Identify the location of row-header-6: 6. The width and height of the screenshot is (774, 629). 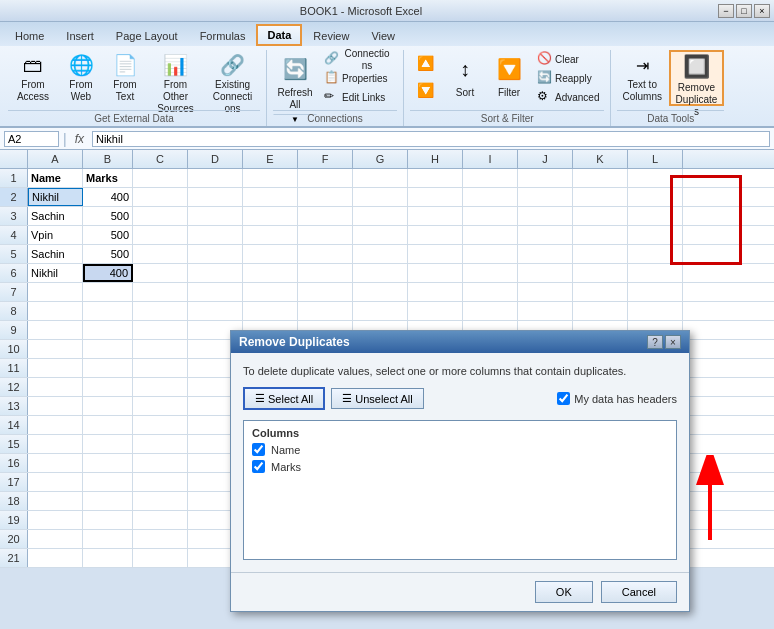
(14, 273).